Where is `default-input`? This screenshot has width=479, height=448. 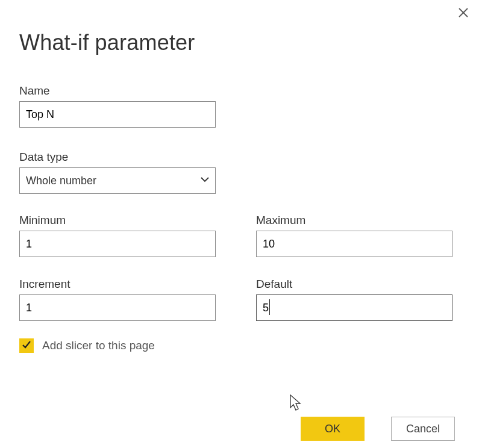
default-input is located at coordinates (354, 308).